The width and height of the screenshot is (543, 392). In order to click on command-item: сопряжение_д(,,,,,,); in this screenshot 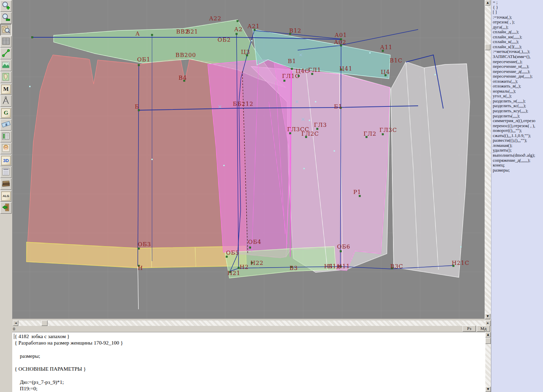, I will do `click(517, 161)`.